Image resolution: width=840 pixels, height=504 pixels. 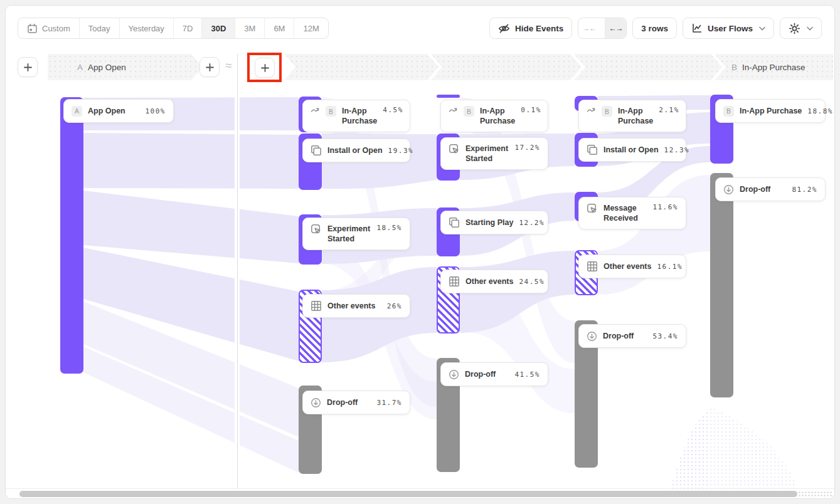 I want to click on flow-node-in-app-purchase: BIn-App Purchase0.1%, so click(x=494, y=116).